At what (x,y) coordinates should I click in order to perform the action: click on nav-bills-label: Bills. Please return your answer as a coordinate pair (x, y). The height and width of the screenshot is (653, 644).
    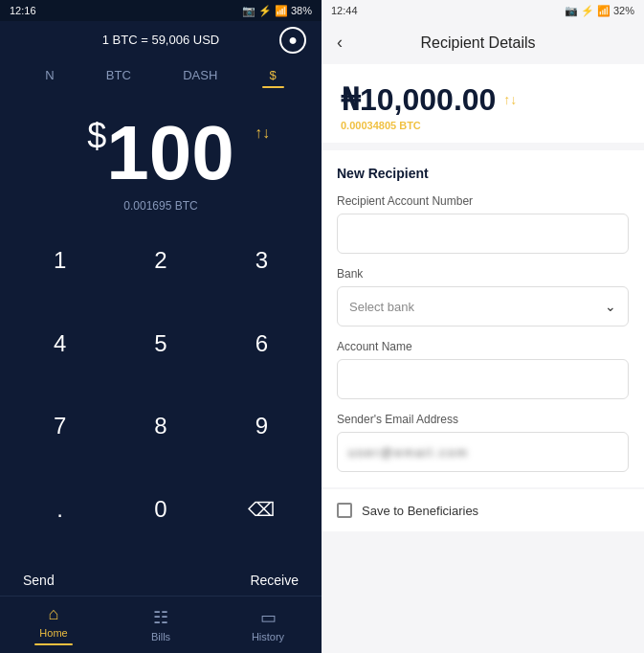
    Looking at the image, I should click on (161, 637).